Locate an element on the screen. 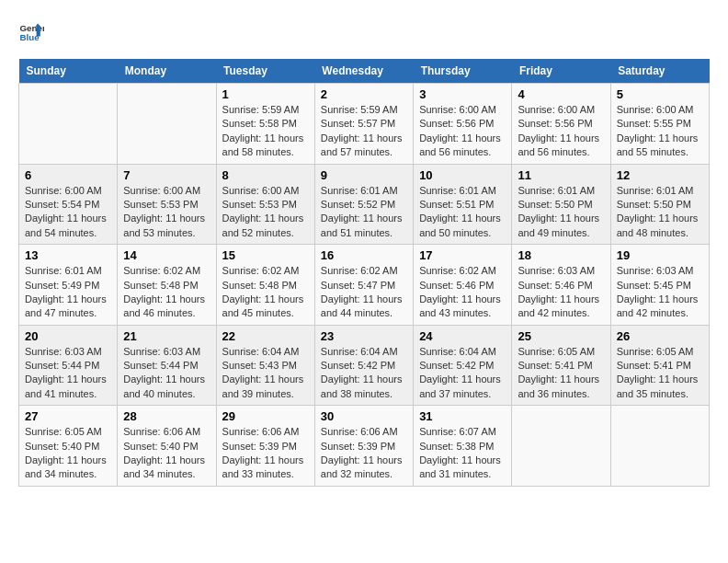  week-row-2: 6Sunrise: 6:00 AMSunset: 5:54 PMDaylight… is located at coordinates (364, 204).